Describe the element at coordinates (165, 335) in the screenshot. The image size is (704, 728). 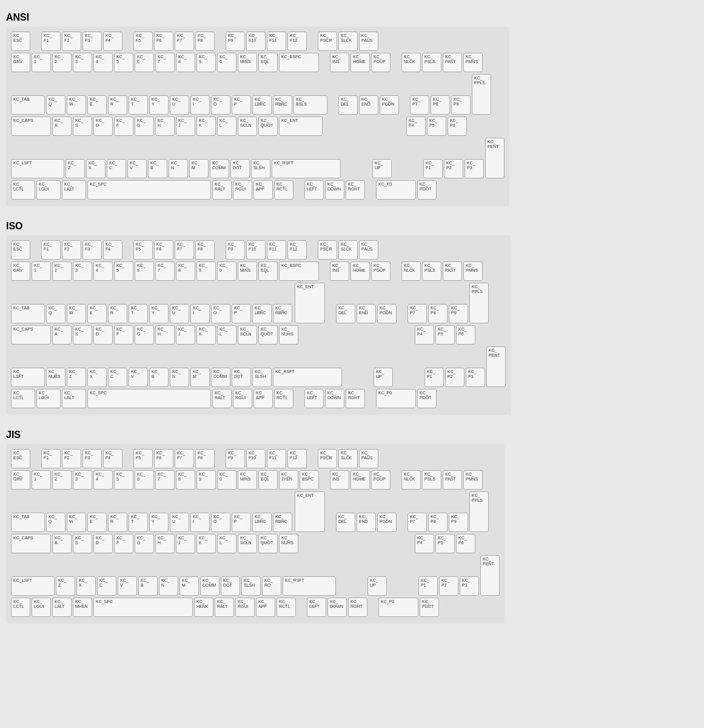
I see `iso-key-h: KC_H` at that location.